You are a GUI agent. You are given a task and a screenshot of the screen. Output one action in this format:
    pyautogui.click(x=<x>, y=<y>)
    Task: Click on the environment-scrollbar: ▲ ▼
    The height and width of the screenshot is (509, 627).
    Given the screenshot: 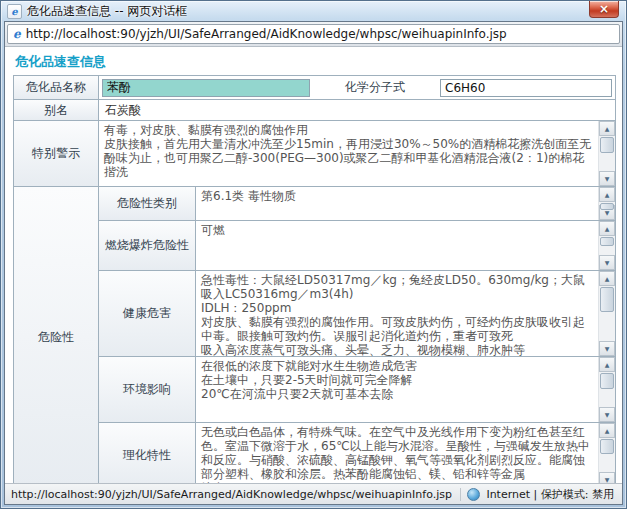 What is the action you would take?
    pyautogui.click(x=606, y=390)
    